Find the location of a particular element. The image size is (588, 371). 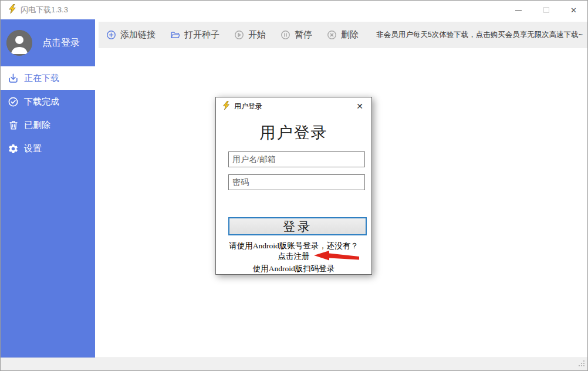

membership-promo-text: 非会员用户每天5次体验下载，点击购买会员享无限次高速下载~ is located at coordinates (482, 35).